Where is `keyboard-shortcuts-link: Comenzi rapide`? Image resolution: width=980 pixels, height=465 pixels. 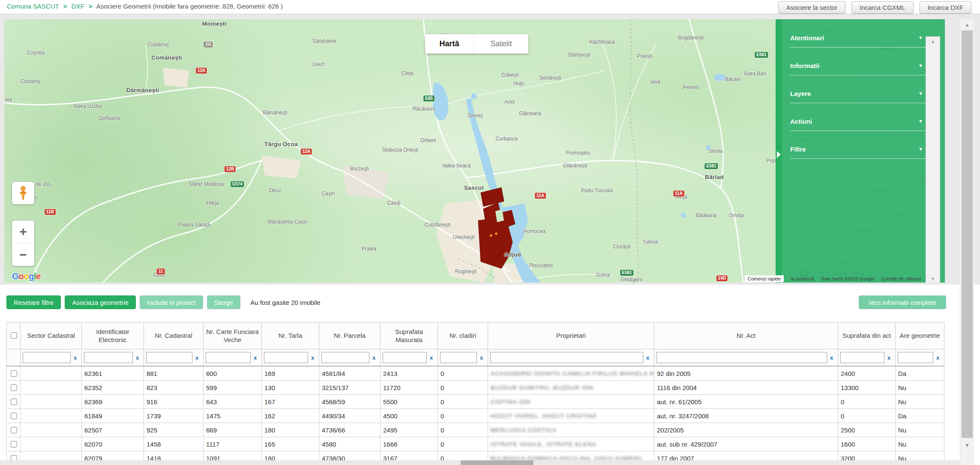 keyboard-shortcuts-link: Comenzi rapide is located at coordinates (764, 279).